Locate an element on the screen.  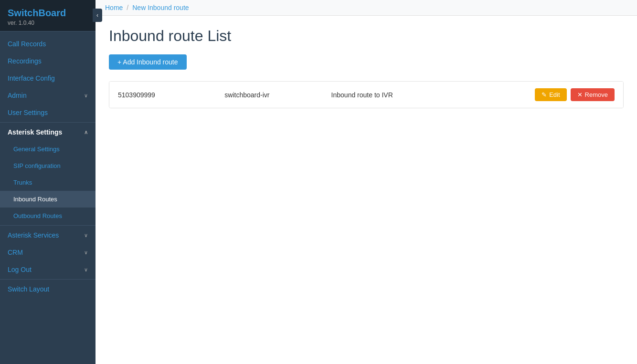
sidebar-item-inbound-routes: Inbound Routes is located at coordinates (48, 199).